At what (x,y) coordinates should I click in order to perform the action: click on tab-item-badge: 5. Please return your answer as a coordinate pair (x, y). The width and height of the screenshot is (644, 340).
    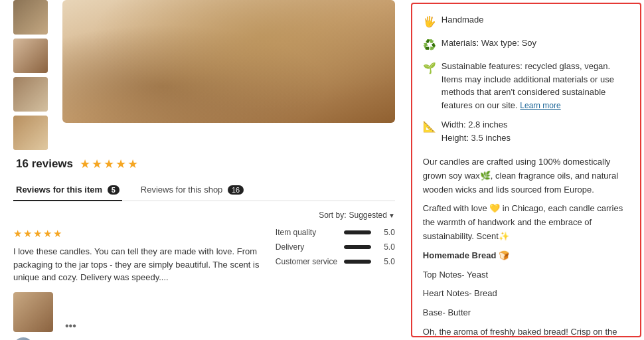
    Looking at the image, I should click on (114, 190).